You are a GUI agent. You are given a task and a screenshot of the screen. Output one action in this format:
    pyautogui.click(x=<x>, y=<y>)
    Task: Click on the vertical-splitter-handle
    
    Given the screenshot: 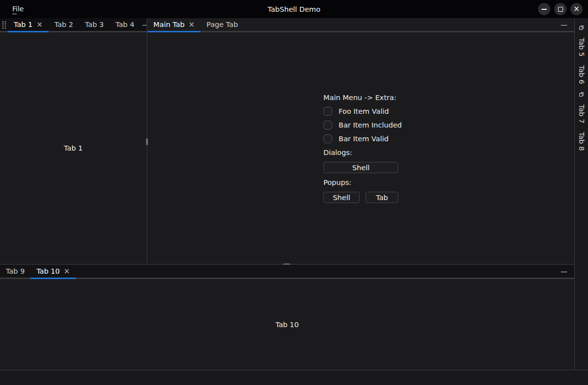 What is the action you would take?
    pyautogui.click(x=147, y=142)
    